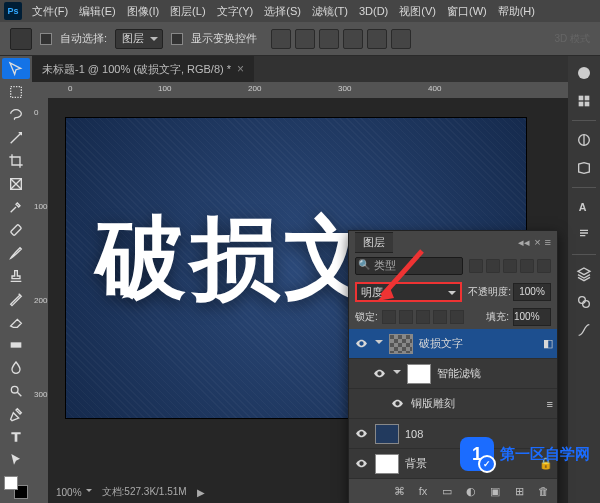 Image resolution: width=600 pixels, height=503 pixels. I want to click on menu-layer: 图层(L), so click(188, 12).